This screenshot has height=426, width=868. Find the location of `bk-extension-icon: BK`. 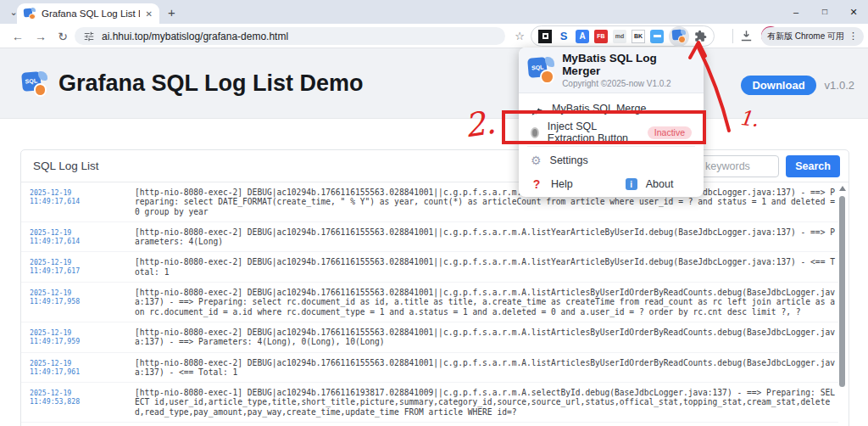

bk-extension-icon: BK is located at coordinates (638, 36).